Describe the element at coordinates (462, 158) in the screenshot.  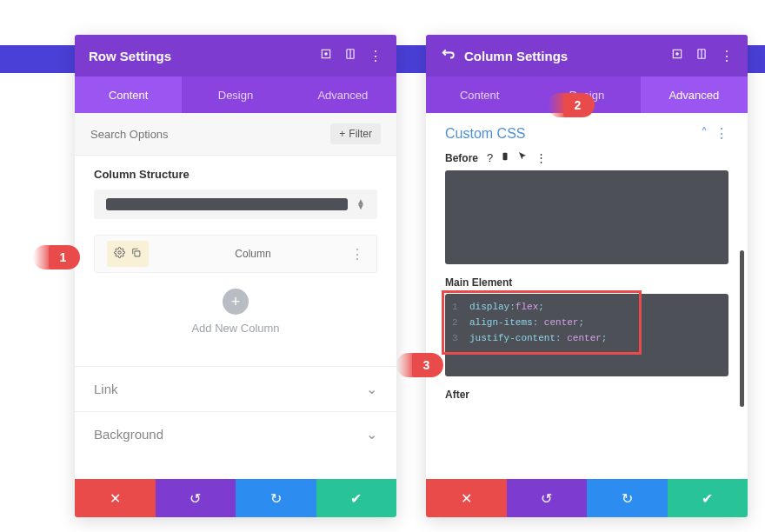
I see `before-label: Before` at that location.